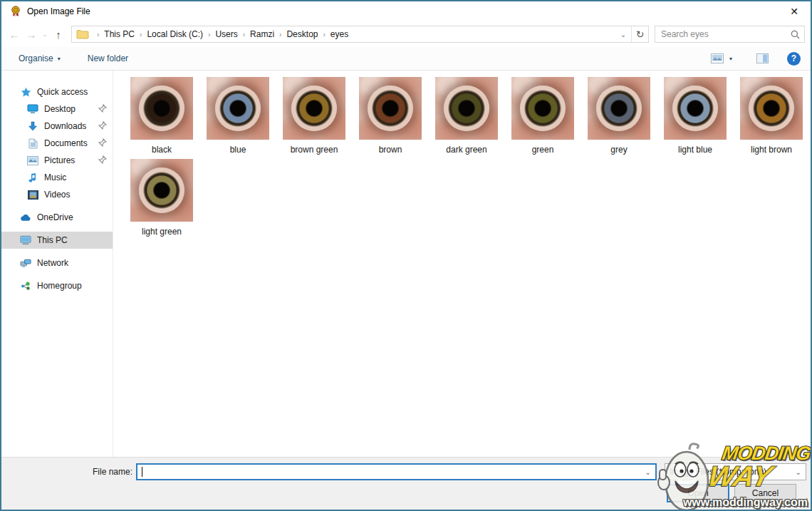 The height and width of the screenshot is (511, 812). What do you see at coordinates (33, 160) in the screenshot?
I see `pictures-icon` at bounding box center [33, 160].